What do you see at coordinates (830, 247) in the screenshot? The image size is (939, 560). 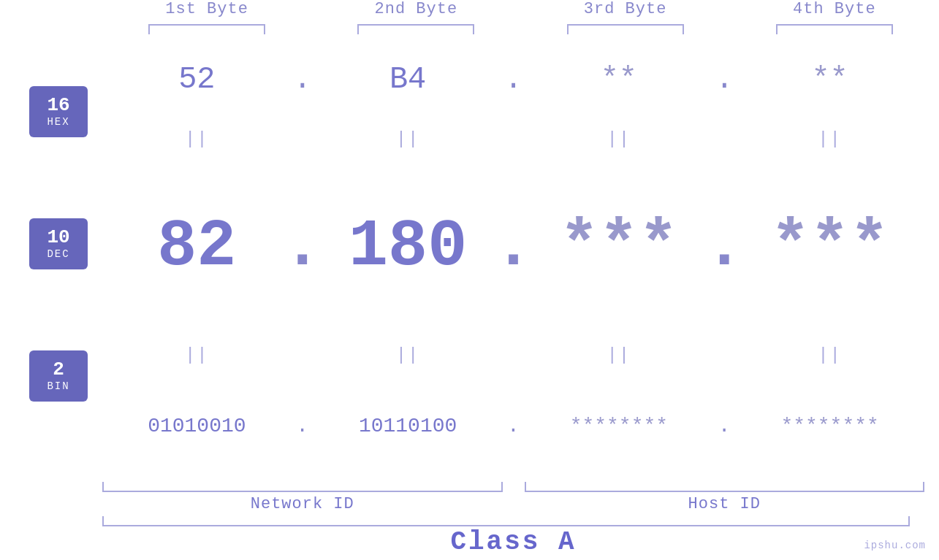 I see `dec-cell-4: ***` at bounding box center [830, 247].